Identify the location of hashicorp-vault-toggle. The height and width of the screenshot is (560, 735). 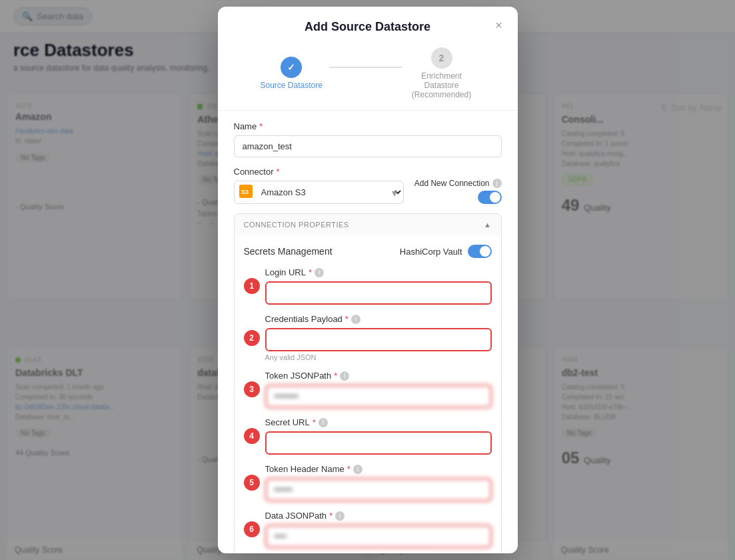
(480, 251).